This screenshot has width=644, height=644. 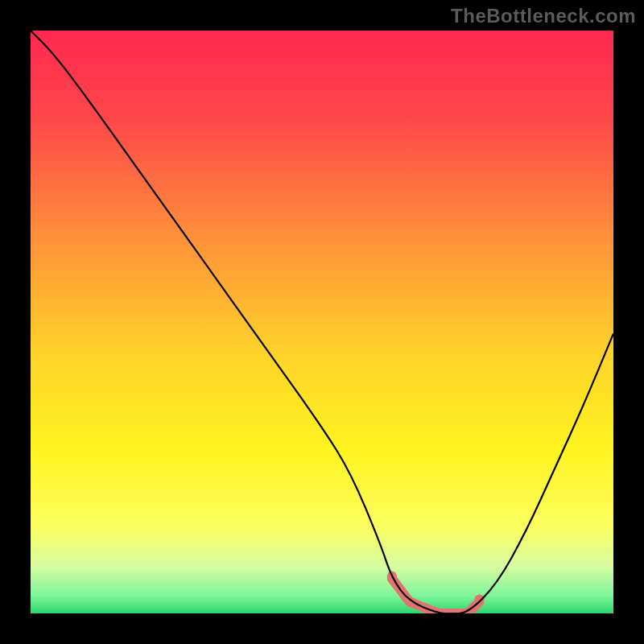 I want to click on watermark-label: TheBottleneck.com, so click(x=543, y=16).